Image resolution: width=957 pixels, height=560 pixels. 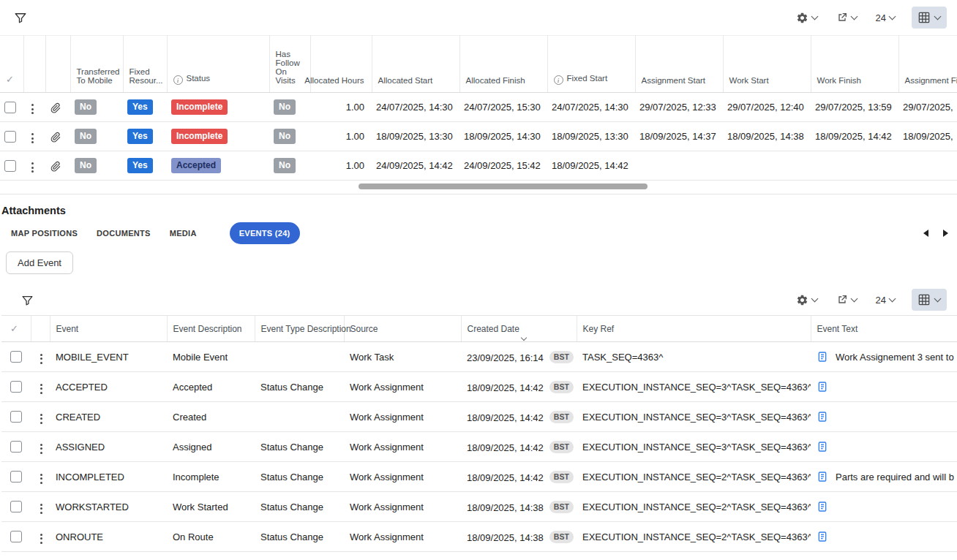 I want to click on col-work-start: Work Start, so click(x=767, y=64).